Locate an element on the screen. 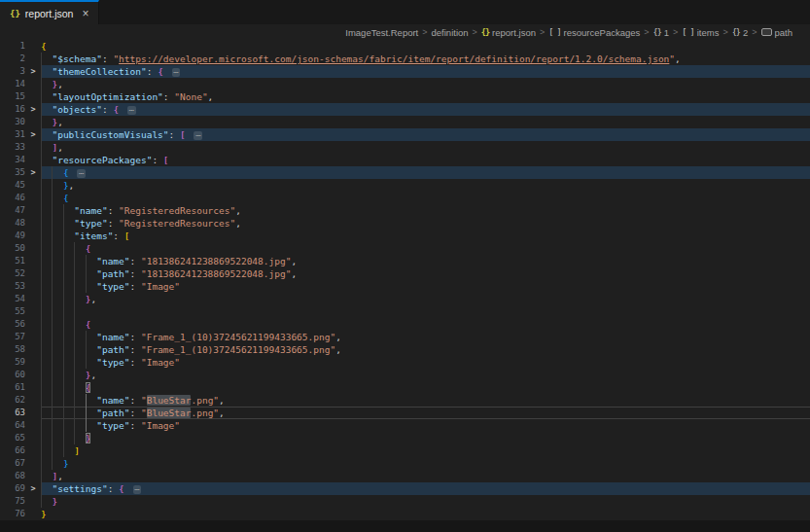  code-line: 49"items": [ is located at coordinates (405, 235).